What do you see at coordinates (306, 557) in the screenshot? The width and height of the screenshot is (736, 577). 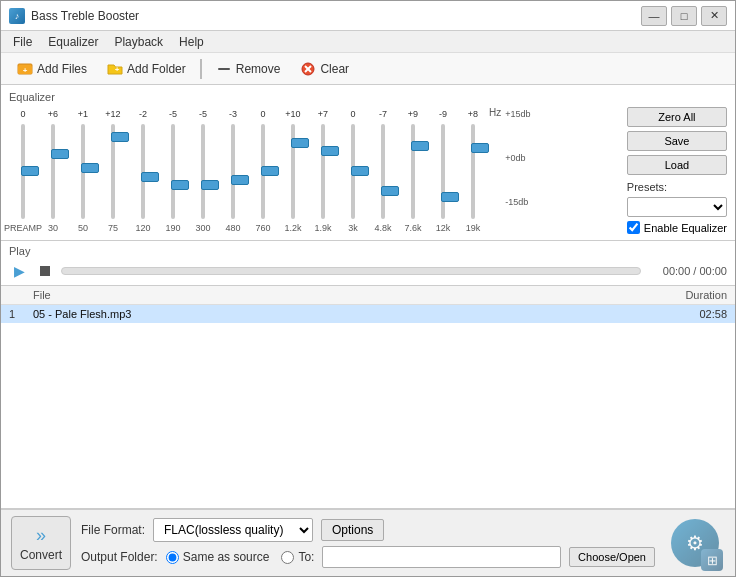 I see `to-label: To:` at bounding box center [306, 557].